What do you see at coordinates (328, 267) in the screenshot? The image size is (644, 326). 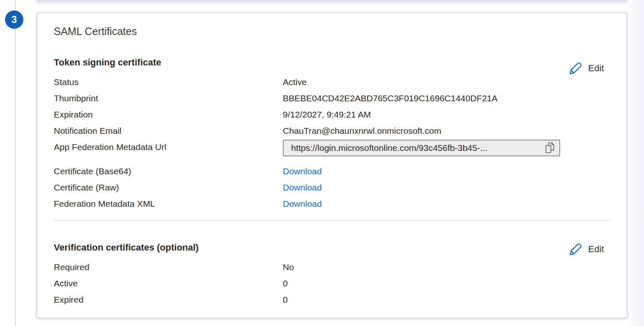 I see `required-row: Required No` at bounding box center [328, 267].